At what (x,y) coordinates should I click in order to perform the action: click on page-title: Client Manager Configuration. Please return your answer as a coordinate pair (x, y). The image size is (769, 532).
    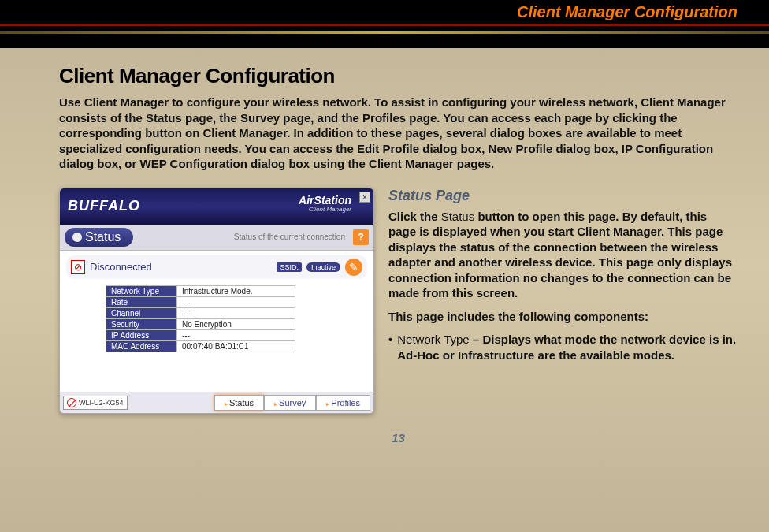
    Looking at the image, I should click on (399, 76).